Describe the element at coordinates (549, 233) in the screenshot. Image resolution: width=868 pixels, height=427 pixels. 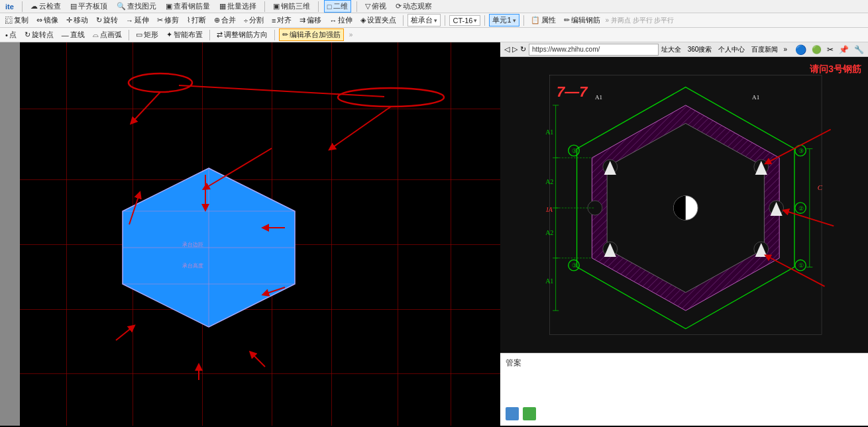
I see `svg-text: A2` at that location.